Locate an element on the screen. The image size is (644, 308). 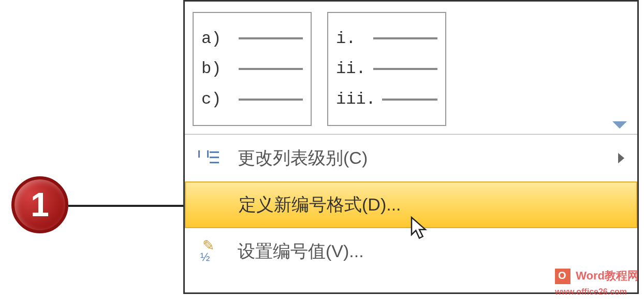
blank-icon is located at coordinates (210, 205).